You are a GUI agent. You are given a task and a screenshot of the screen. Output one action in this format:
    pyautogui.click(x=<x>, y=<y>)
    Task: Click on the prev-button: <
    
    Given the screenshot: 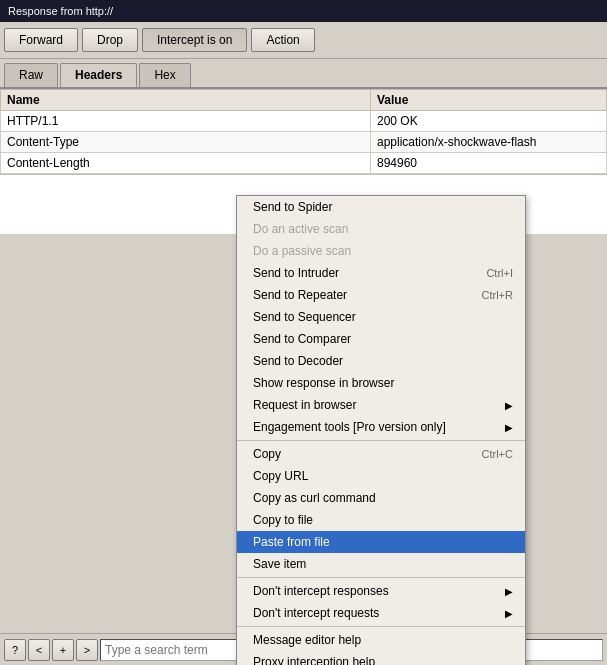 What is the action you would take?
    pyautogui.click(x=39, y=650)
    